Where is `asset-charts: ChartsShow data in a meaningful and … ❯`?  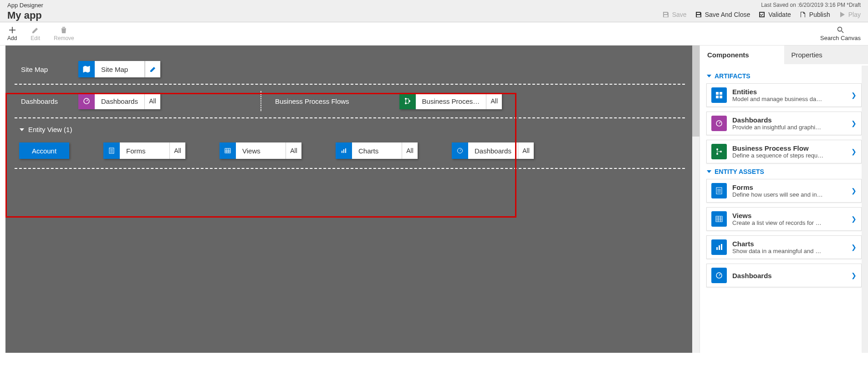 asset-charts: ChartsShow data in a meaningful and … ❯ is located at coordinates (784, 247).